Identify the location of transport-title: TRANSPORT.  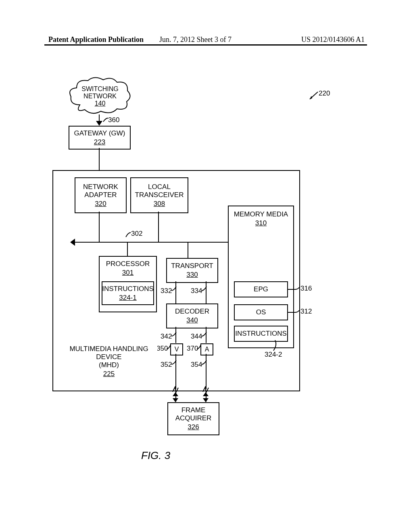
(192, 266).